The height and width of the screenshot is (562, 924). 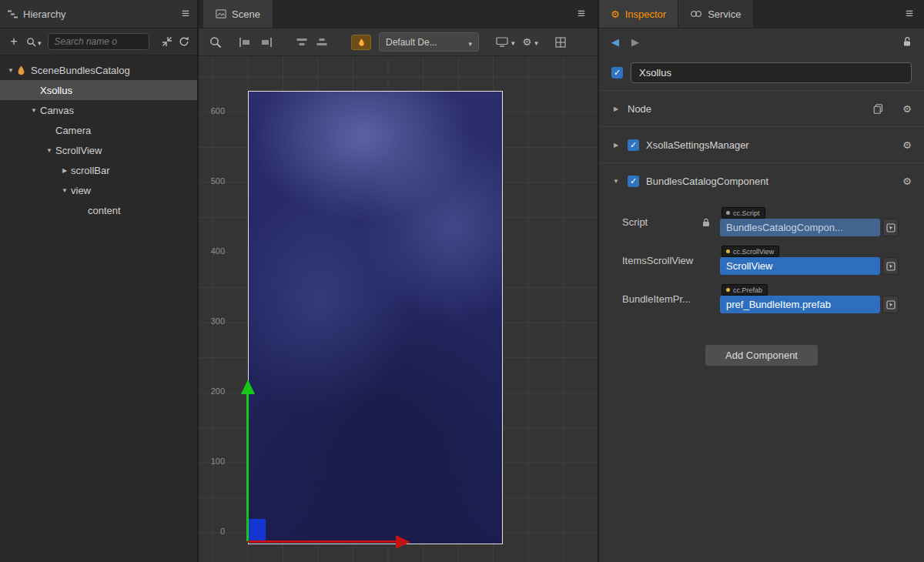 What do you see at coordinates (99, 150) in the screenshot?
I see `tree-row-scrollview: ScrollView` at bounding box center [99, 150].